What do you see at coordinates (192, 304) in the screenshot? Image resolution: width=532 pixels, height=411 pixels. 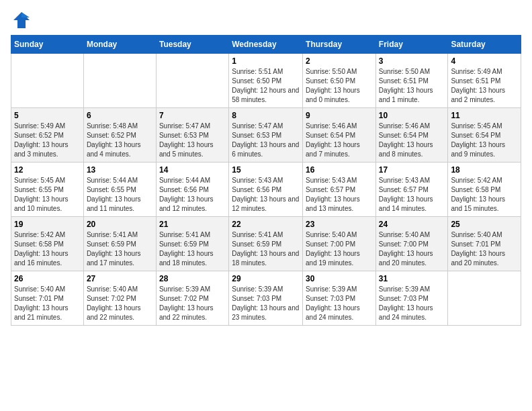 I see `day-info: Sunrise: 5:39 AMSunset: 7:02 PMDaylight:…` at bounding box center [192, 304].